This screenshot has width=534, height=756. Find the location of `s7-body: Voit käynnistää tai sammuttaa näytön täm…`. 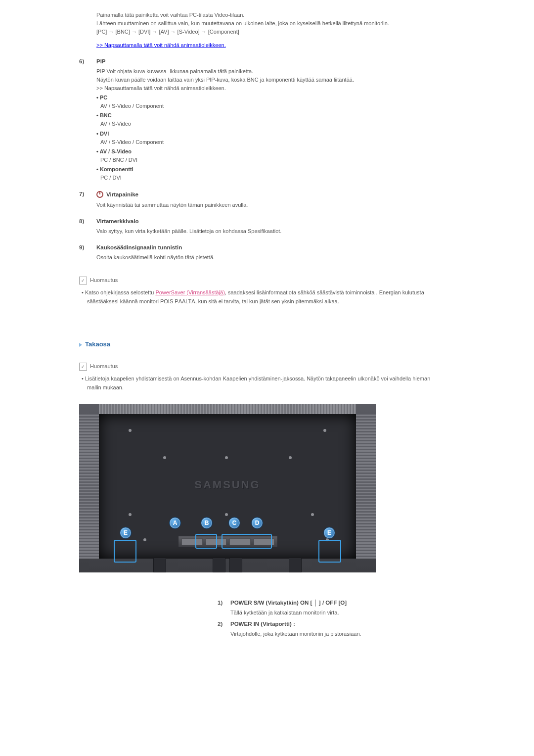

s7-body: Voit käynnistää tai sammuttaa näytön täm… is located at coordinates (266, 205).